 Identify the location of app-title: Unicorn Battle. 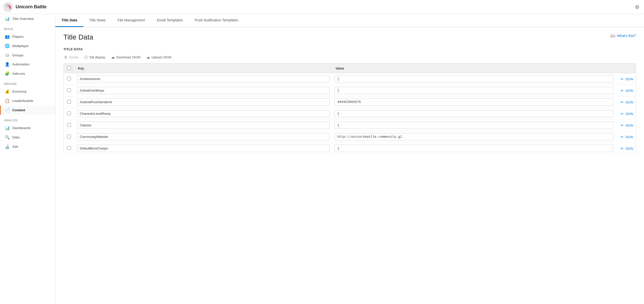
(31, 7).